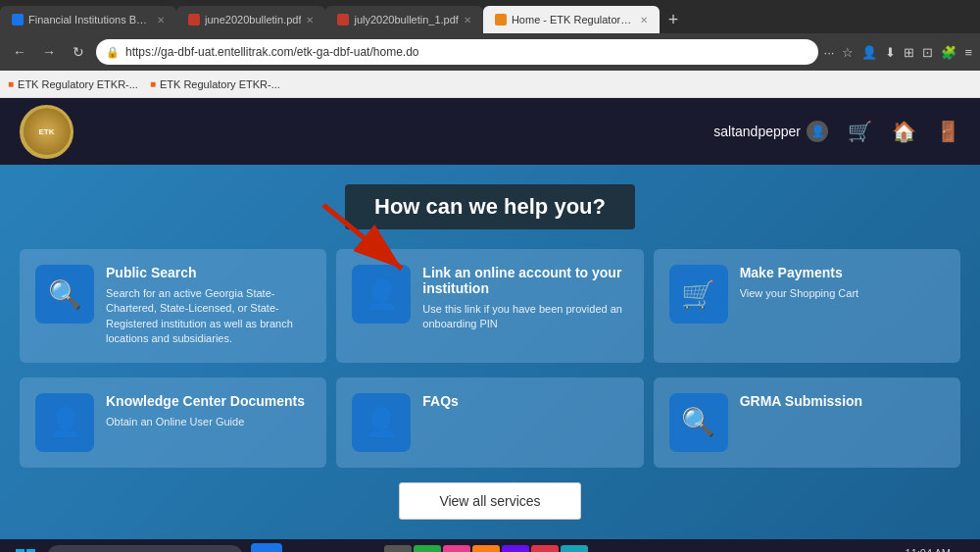 The width and height of the screenshot is (980, 552). What do you see at coordinates (490, 501) in the screenshot?
I see `view-all-btn-row: View all services` at bounding box center [490, 501].